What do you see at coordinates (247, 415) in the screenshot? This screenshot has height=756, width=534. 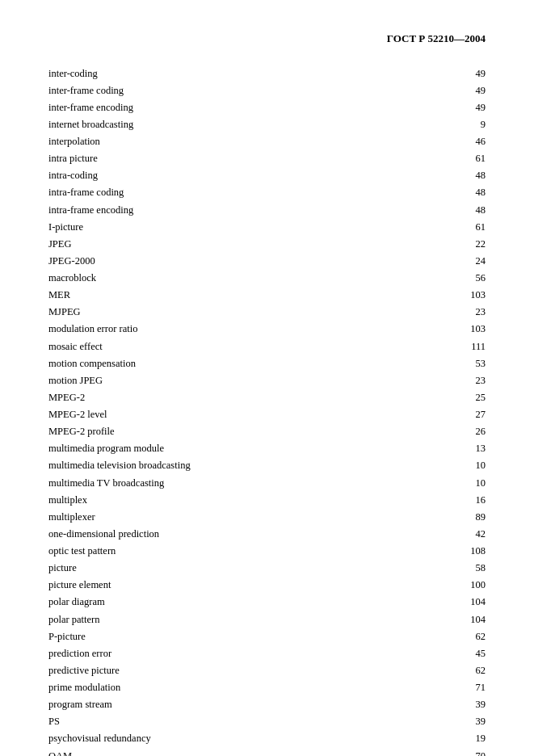 I see `term-cell: MPEG-2 level` at bounding box center [247, 415].